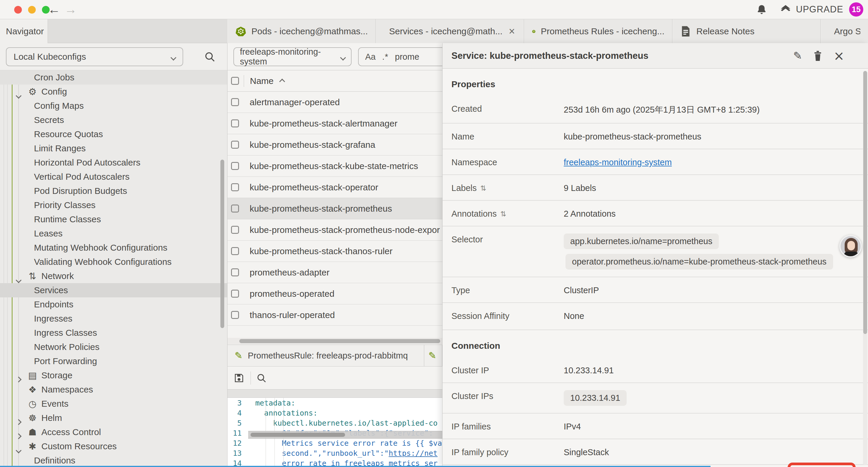 The image size is (868, 467). What do you see at coordinates (71, 9) in the screenshot?
I see `forward-button: →` at bounding box center [71, 9].